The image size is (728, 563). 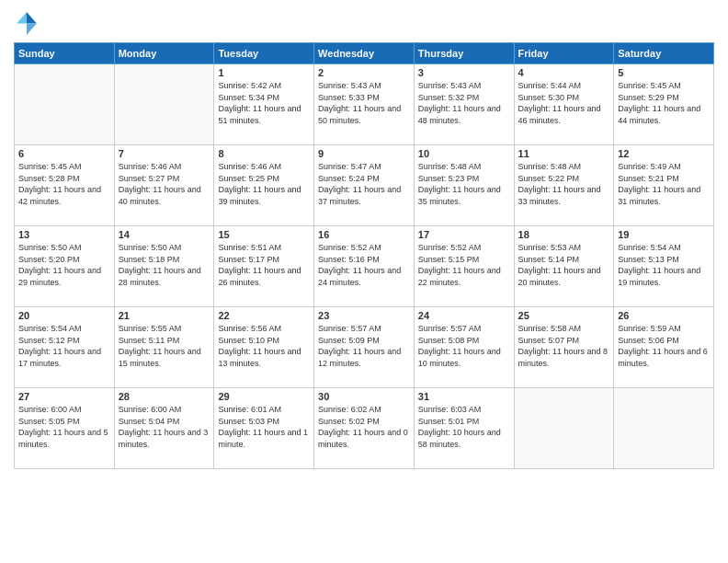 I want to click on calendar-cell: 23Sunrise: 5:57 AMSunset: 5:09 PMDayligh…, so click(x=364, y=348).